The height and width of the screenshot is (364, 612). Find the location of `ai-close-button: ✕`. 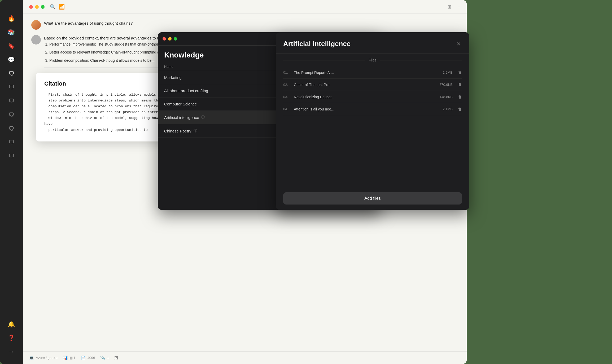

ai-close-button: ✕ is located at coordinates (459, 44).